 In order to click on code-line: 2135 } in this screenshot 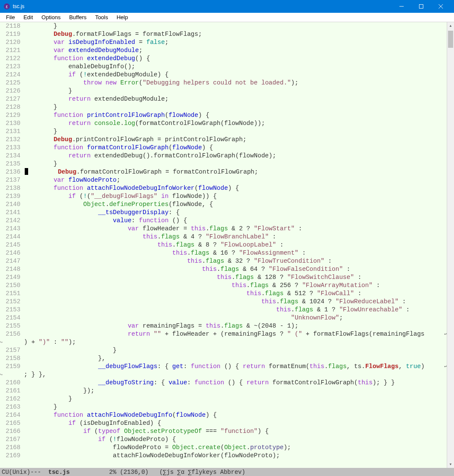, I will do `click(223, 164)`.